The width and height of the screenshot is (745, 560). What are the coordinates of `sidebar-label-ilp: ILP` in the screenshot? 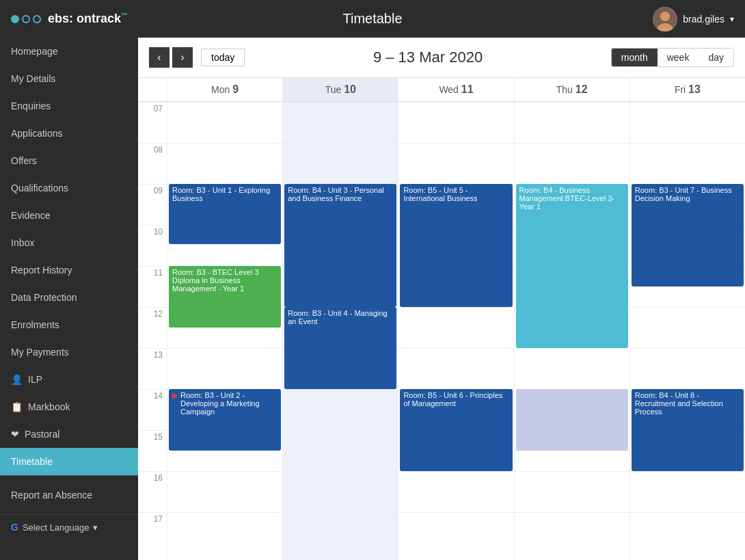 It's located at (36, 379).